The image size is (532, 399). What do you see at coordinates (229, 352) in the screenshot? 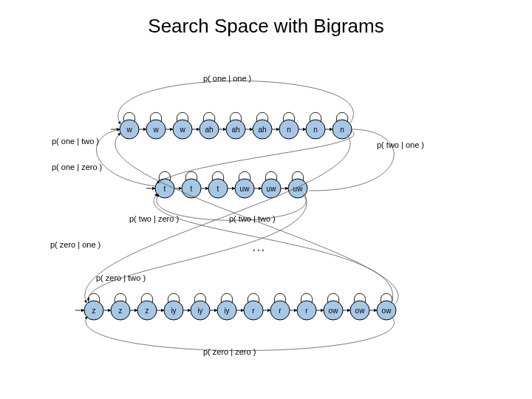
I see `label-zero-zero: p( zero | zero )` at bounding box center [229, 352].